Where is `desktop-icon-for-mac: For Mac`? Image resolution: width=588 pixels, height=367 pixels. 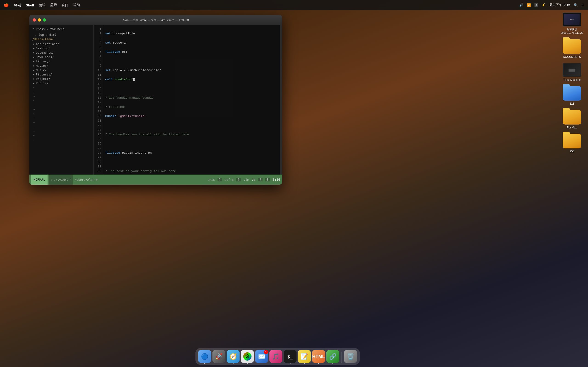
desktop-icon-for-mac: For Mac is located at coordinates (572, 119).